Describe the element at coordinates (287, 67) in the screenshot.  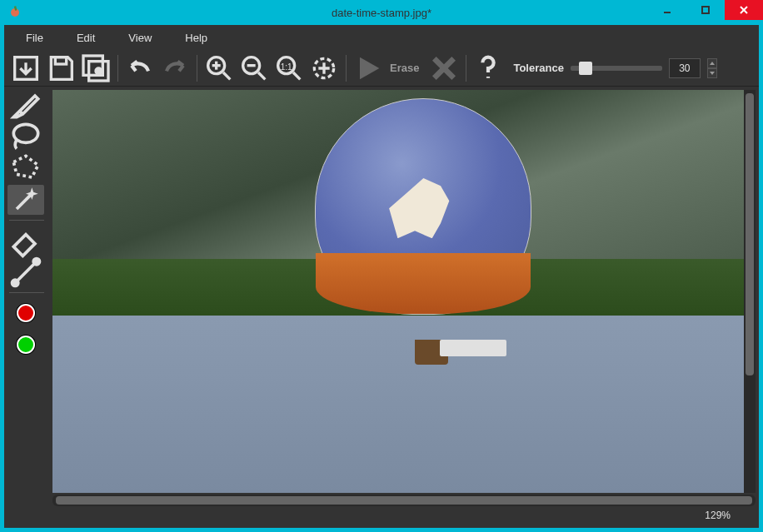
I see `svg-text: 1:1` at that location.